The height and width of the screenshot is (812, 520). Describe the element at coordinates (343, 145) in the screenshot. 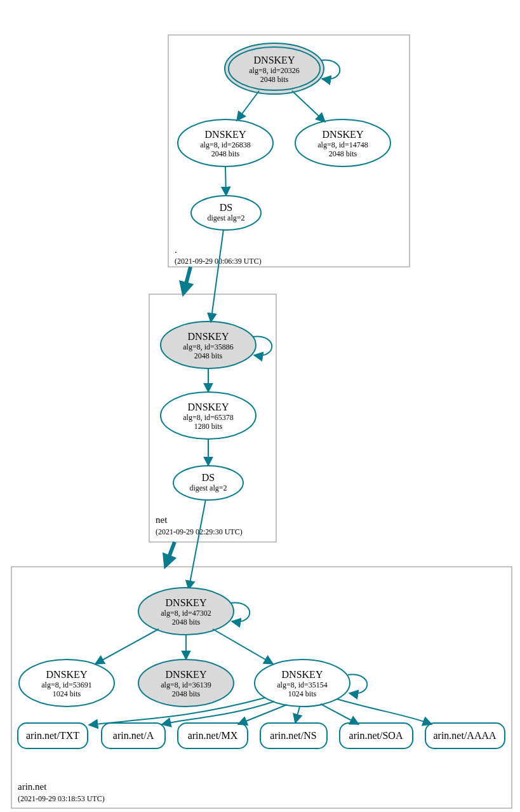

I see `svg-text: alg=8, id=14748` at that location.